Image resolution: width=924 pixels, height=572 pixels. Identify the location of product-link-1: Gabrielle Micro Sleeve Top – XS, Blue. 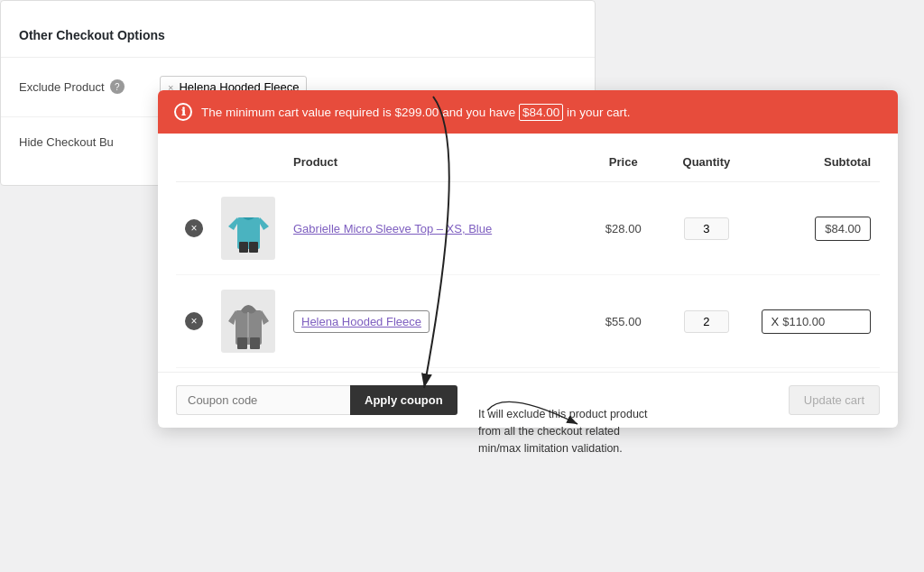
(393, 229).